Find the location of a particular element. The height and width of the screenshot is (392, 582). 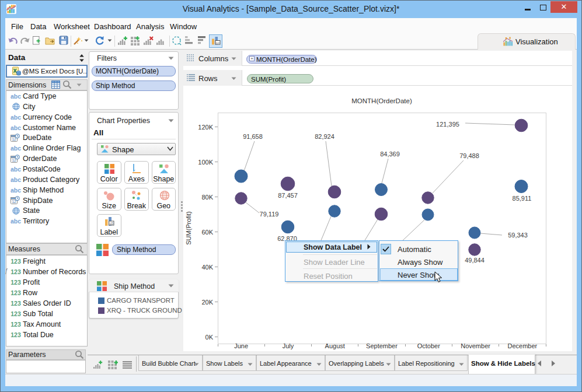

svg-text: 40K is located at coordinates (207, 267).